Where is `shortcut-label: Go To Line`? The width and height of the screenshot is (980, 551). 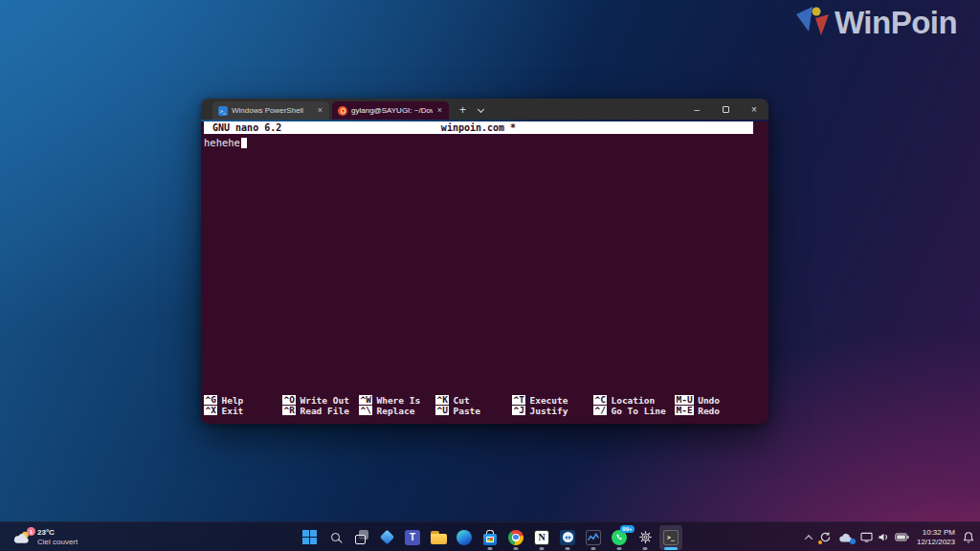 shortcut-label: Go To Line is located at coordinates (637, 411).